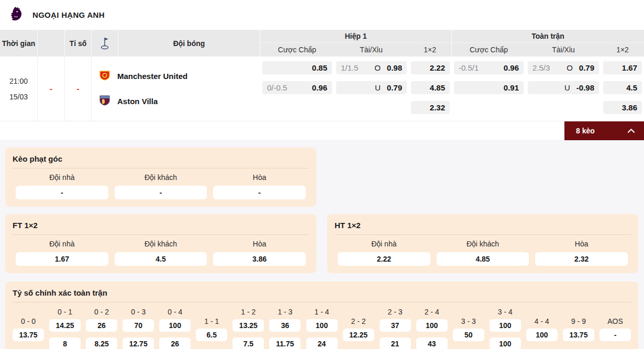 The image size is (644, 349). I want to click on ft-over-side: O, so click(570, 68).